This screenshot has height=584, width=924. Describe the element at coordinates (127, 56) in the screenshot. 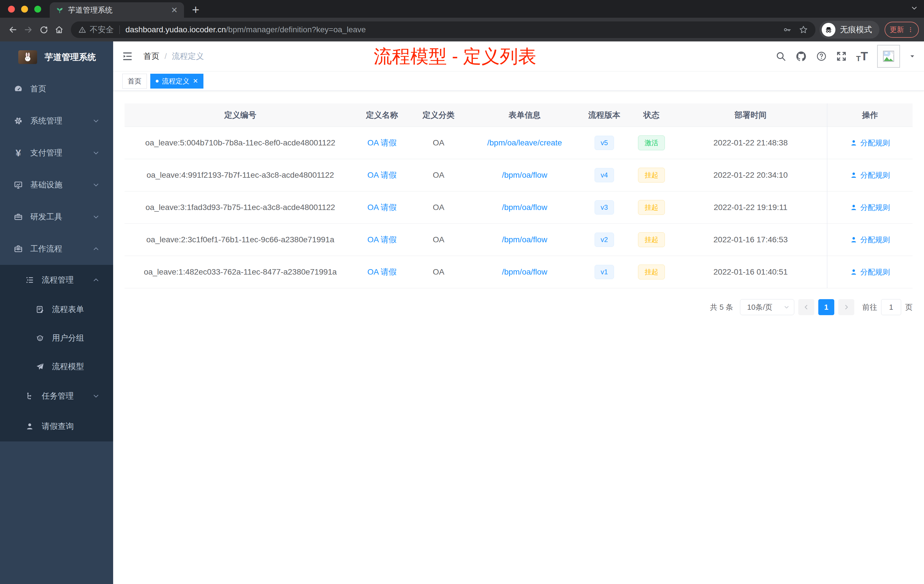

I see `sidebar-toggle-button` at that location.